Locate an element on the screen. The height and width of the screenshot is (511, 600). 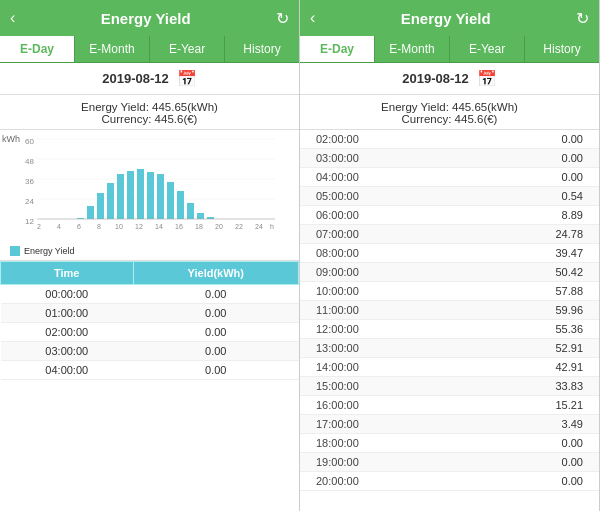
left-chart: kWh 60 48 36 24 12 is located at coordinates (150, 196).